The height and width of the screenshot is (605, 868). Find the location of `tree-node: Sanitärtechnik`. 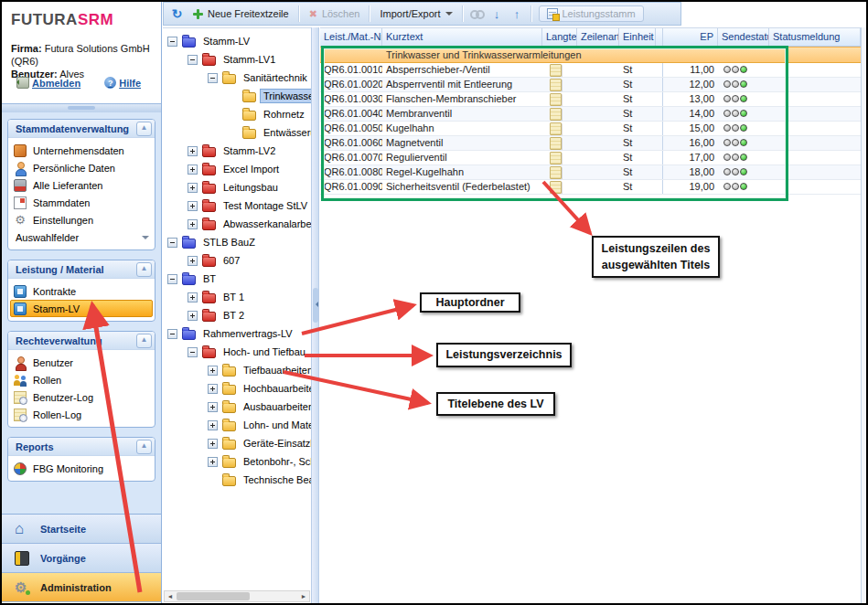

tree-node: Sanitärtechnik is located at coordinates (237, 78).